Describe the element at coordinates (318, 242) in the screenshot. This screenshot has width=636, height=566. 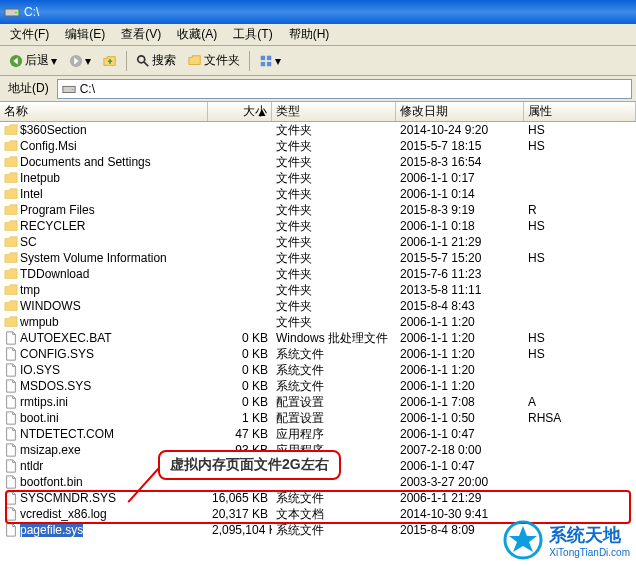
I see `file-row: SC文件夹2006-1-1 21:29` at that location.